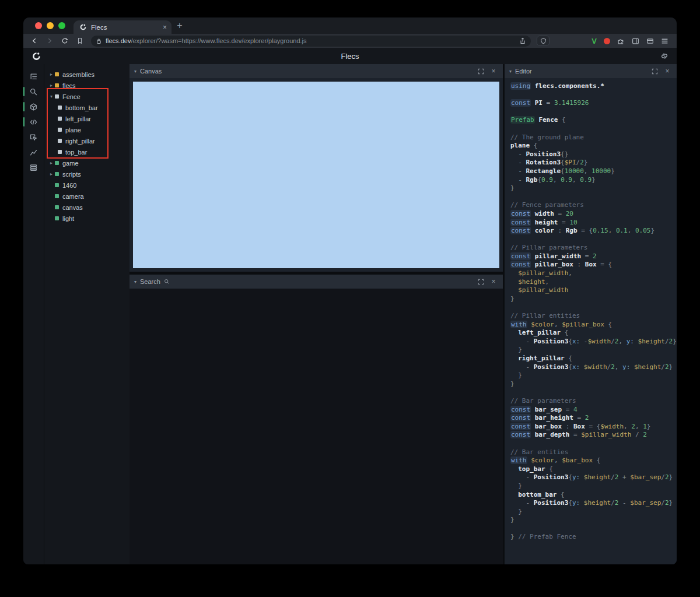  What do you see at coordinates (590, 452) in the screenshot?
I see `code-line: // Bar entities` at bounding box center [590, 452].